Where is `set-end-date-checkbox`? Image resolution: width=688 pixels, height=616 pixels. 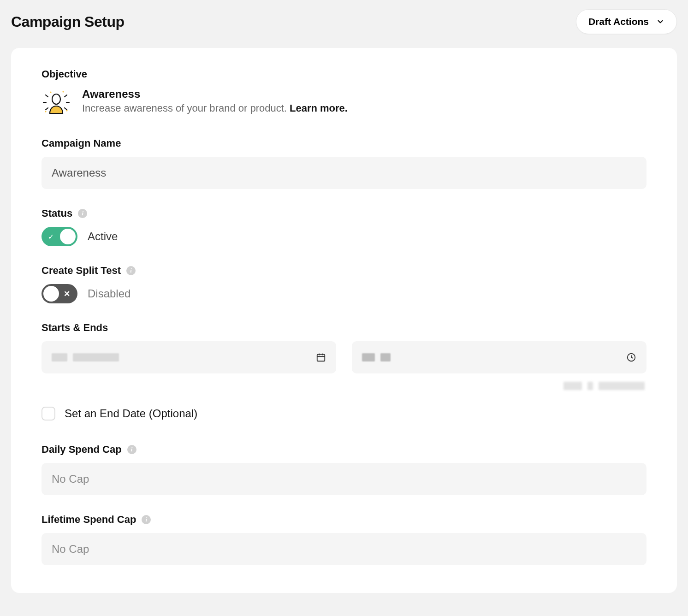
set-end-date-checkbox is located at coordinates (48, 414).